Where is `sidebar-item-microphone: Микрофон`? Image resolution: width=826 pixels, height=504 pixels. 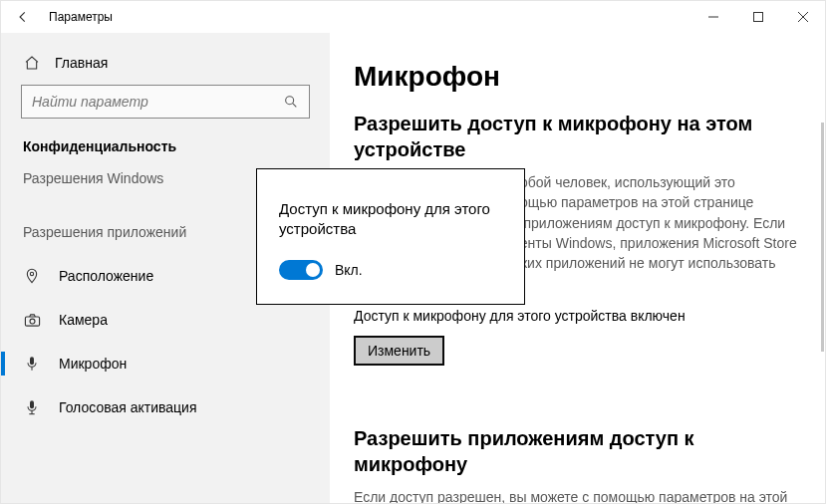
sidebar-item-microphone: Микрофон is located at coordinates (165, 364).